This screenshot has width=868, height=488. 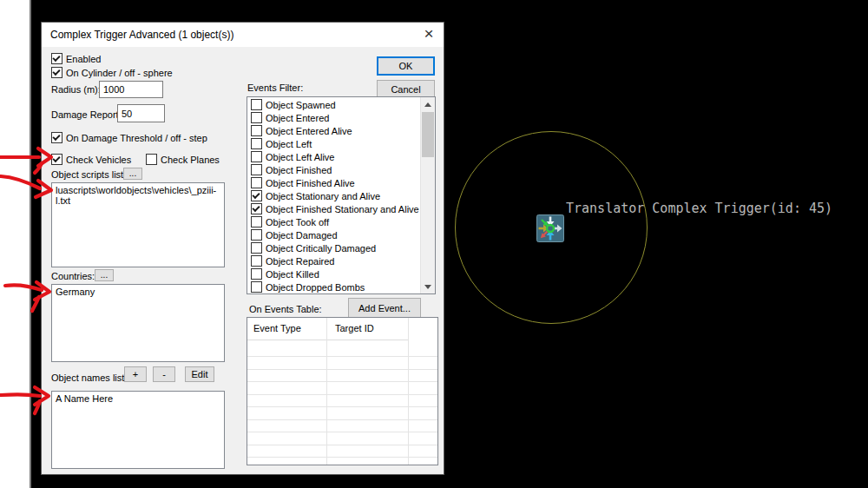 What do you see at coordinates (87, 175) in the screenshot?
I see `object-scripts-label: Object scripts list` at bounding box center [87, 175].